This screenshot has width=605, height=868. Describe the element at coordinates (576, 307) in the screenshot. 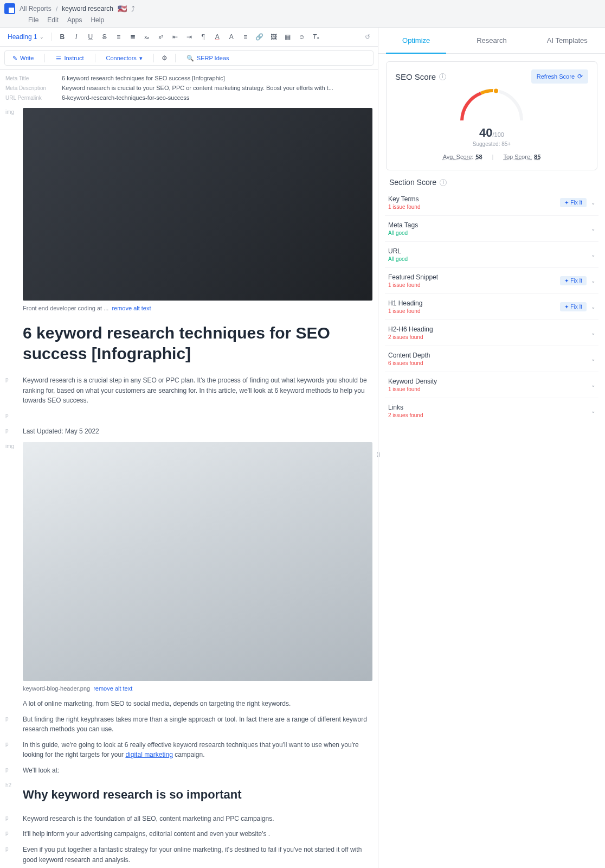

I see `fix-it-label: Fix It` at that location.